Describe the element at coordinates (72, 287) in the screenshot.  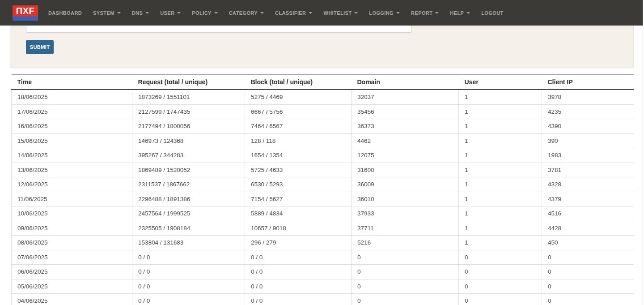
I see `table-cell: 05/06/2025` at that location.